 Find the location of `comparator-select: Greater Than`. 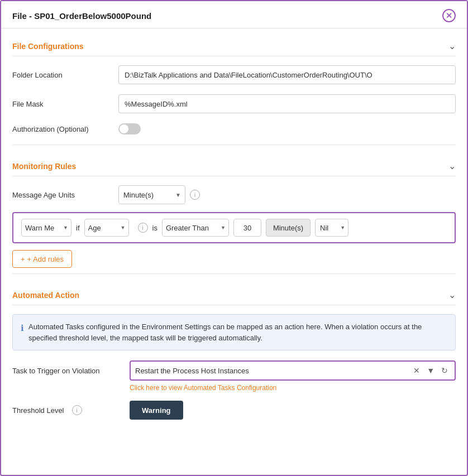

comparator-select: Greater Than is located at coordinates (195, 228).